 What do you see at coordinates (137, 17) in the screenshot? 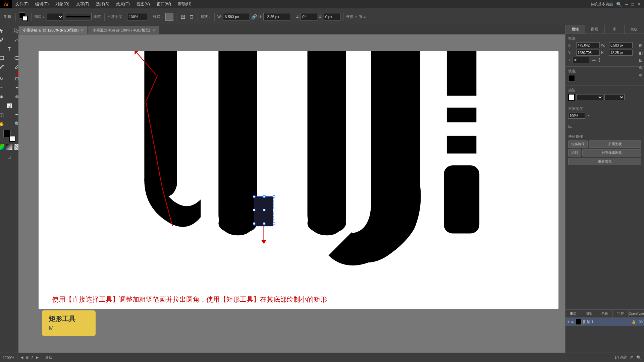
I see `opacity-input` at bounding box center [137, 17].